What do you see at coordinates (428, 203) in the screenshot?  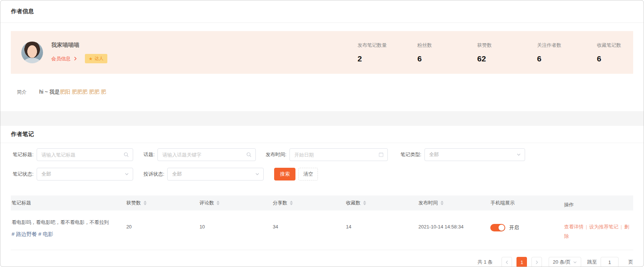 I see `header-label: 发布时间` at bounding box center [428, 203].